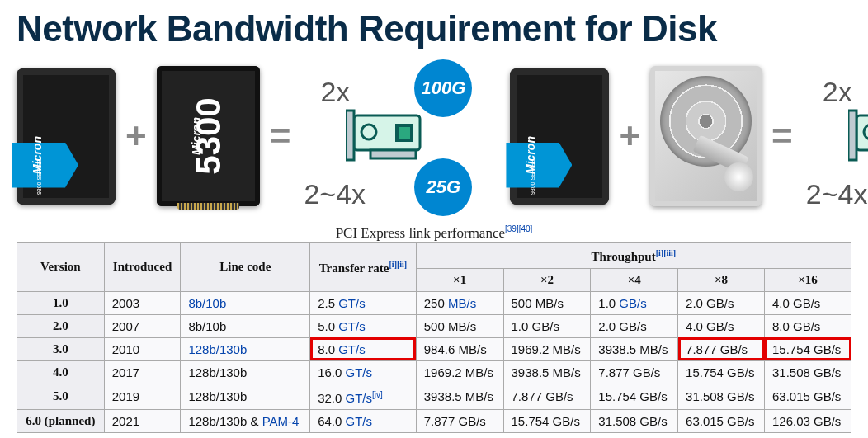 The height and width of the screenshot is (438, 868). I want to click on table-row: 6.0 (planned)2021128b/130b & PAM-464.0 G…, so click(434, 421).